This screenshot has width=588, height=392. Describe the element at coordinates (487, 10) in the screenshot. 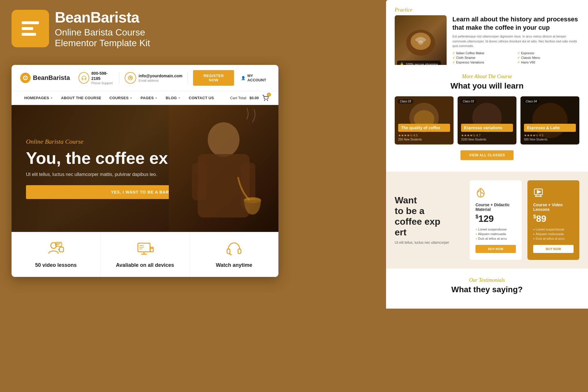

I see `practice-label: Practice` at that location.